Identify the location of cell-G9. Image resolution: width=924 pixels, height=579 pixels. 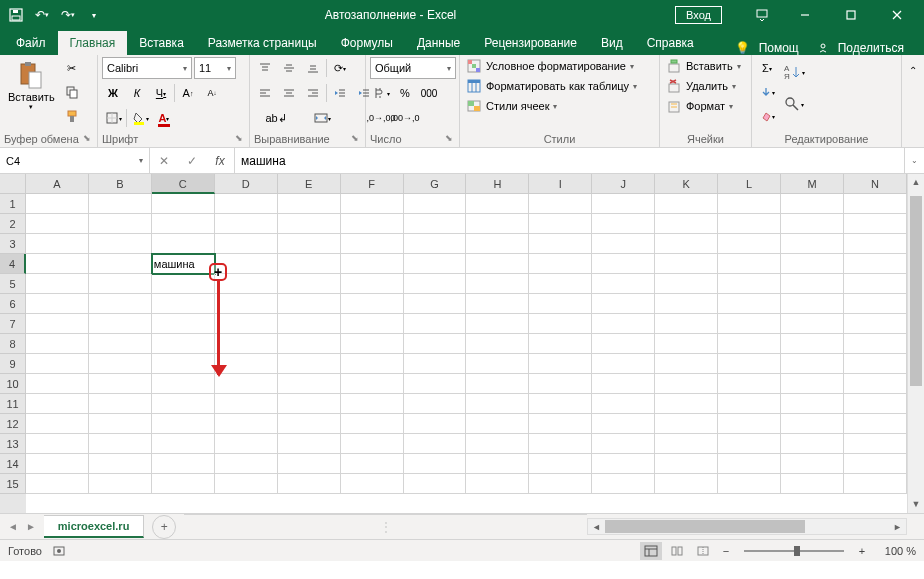
(436, 364).